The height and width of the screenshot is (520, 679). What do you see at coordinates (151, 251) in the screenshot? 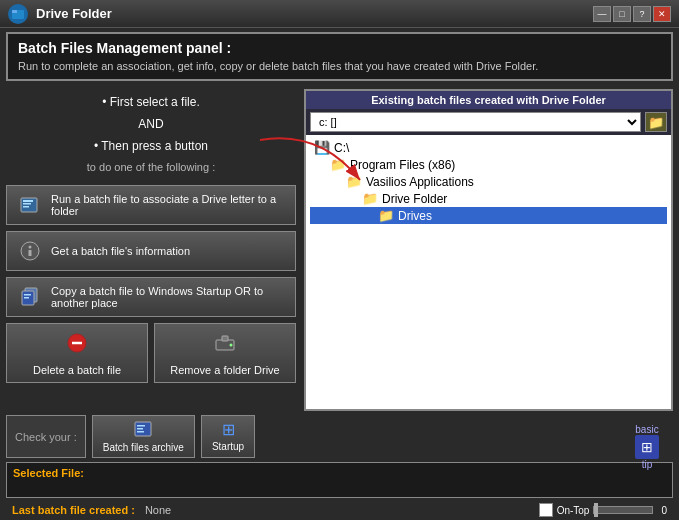
I see `info-batch-button: Get a batch file's information` at bounding box center [151, 251].